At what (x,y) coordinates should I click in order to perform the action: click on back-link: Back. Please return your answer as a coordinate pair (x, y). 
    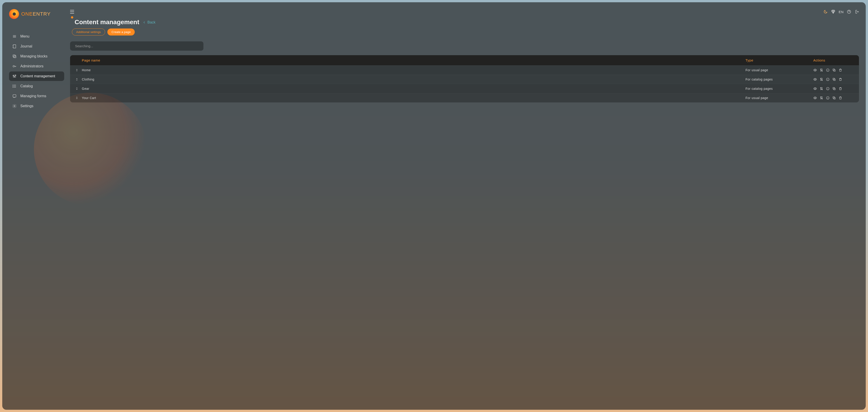
    Looking at the image, I should click on (149, 22).